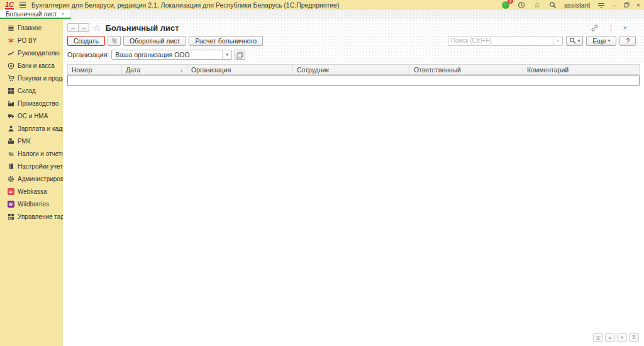 The height and width of the screenshot is (346, 644). What do you see at coordinates (31, 103) in the screenshot?
I see `sidebar-item-proizvodstvo: Производство` at bounding box center [31, 103].